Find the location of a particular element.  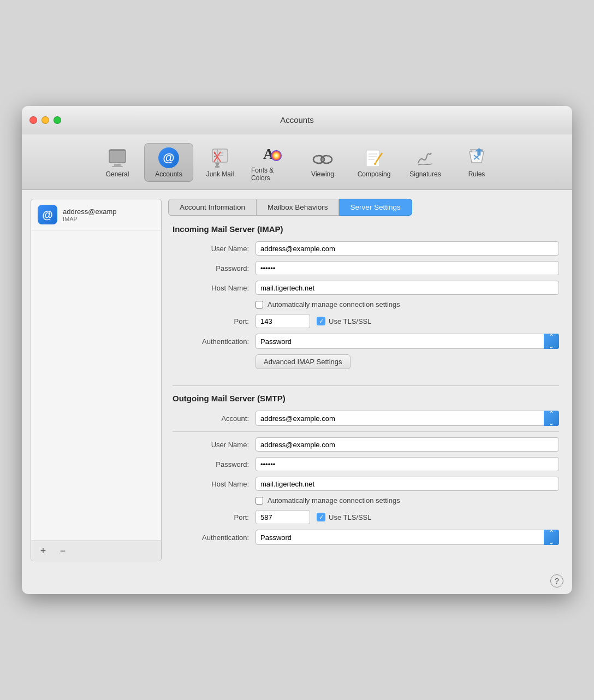

incoming-hostname-row: Host Name: is located at coordinates (366, 288).